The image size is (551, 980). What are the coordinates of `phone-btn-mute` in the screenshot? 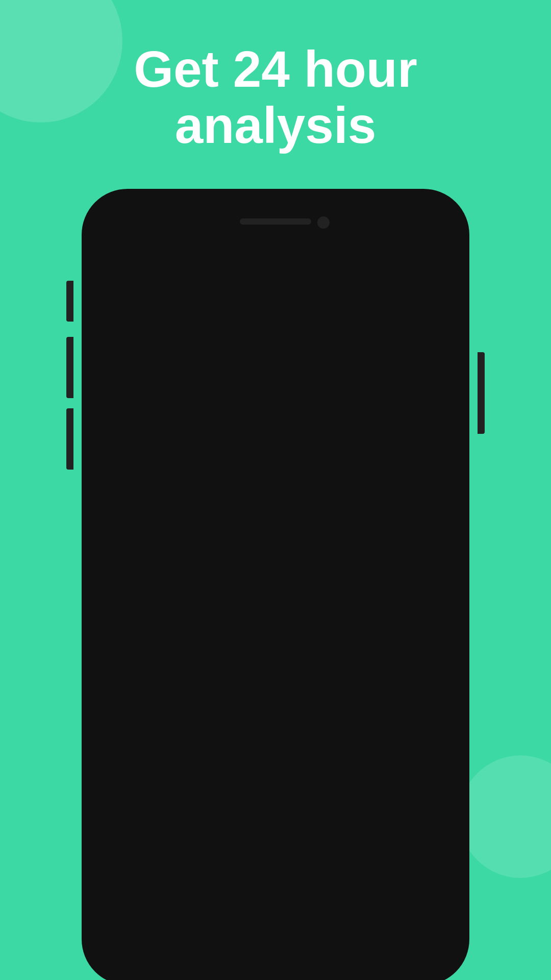 It's located at (70, 301).